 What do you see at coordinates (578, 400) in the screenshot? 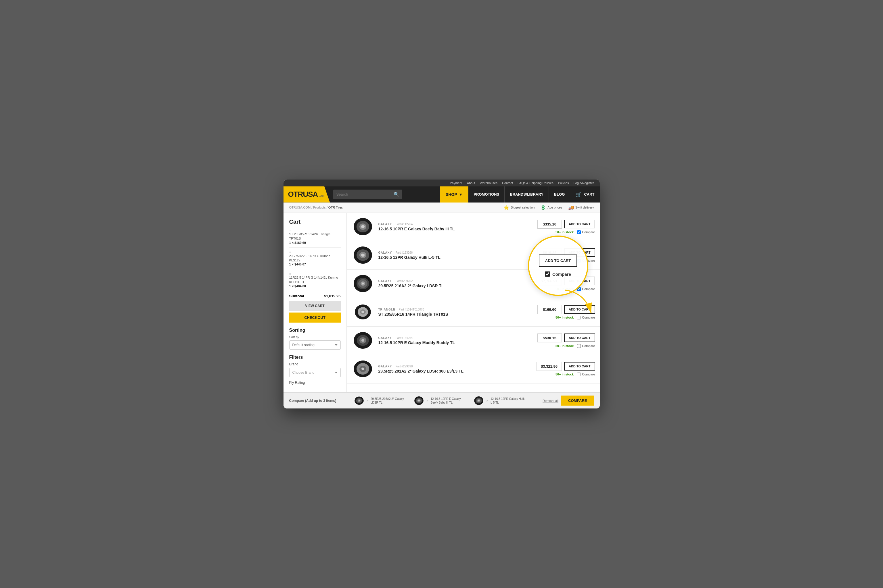
I see `compare-button: COMPARE` at bounding box center [578, 400].